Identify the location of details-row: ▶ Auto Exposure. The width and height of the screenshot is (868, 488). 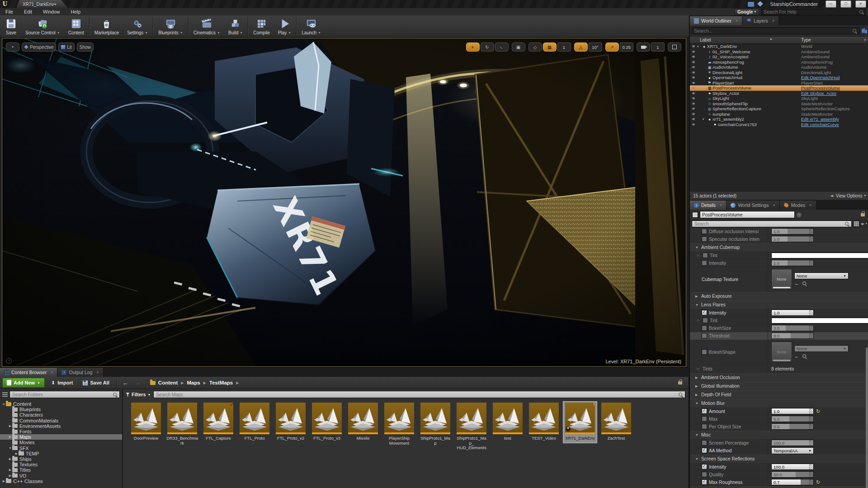
(779, 296).